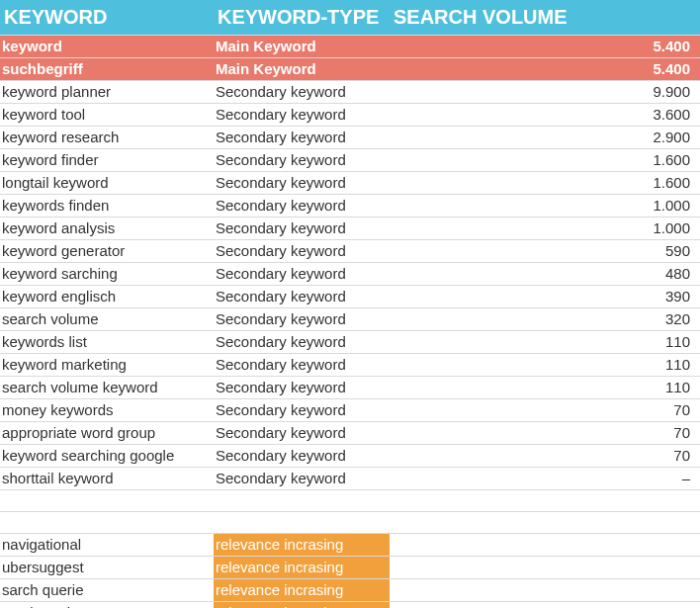 Image resolution: width=700 pixels, height=608 pixels. What do you see at coordinates (107, 411) in the screenshot?
I see `cell-keyword: money keywords` at bounding box center [107, 411].